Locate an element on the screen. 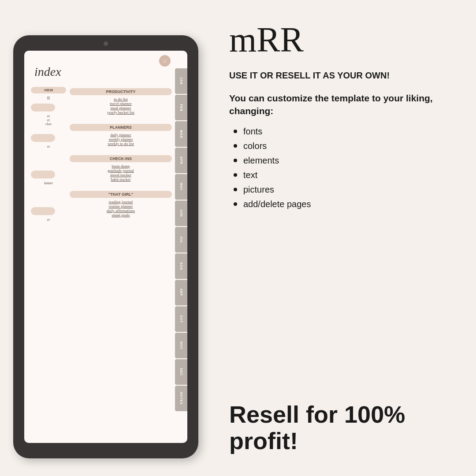  check-item-3: mood tracker is located at coordinates (121, 175).